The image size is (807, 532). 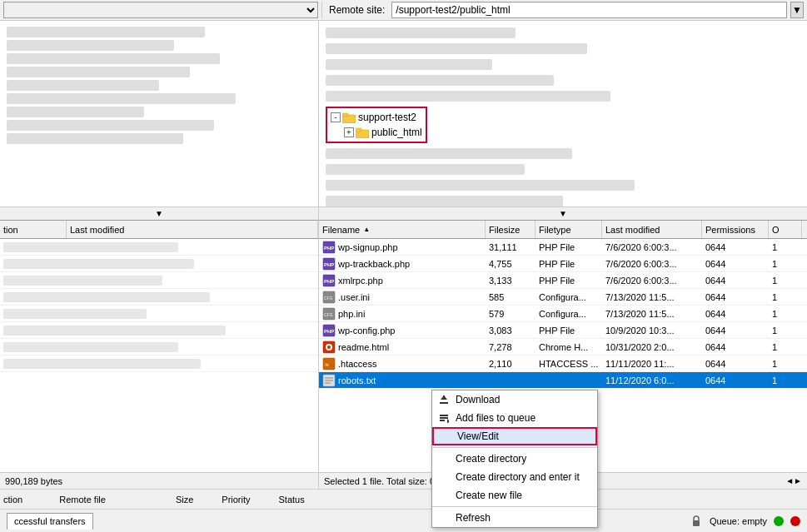 I want to click on context-menu-create-dir-enter: Create directory and enter it, so click(x=515, y=477).